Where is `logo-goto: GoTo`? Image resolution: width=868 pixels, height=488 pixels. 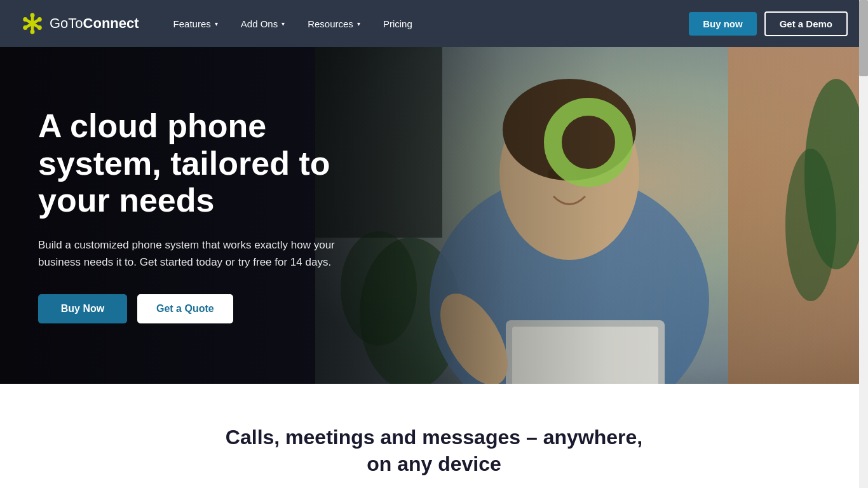
logo-goto: GoTo is located at coordinates (66, 23).